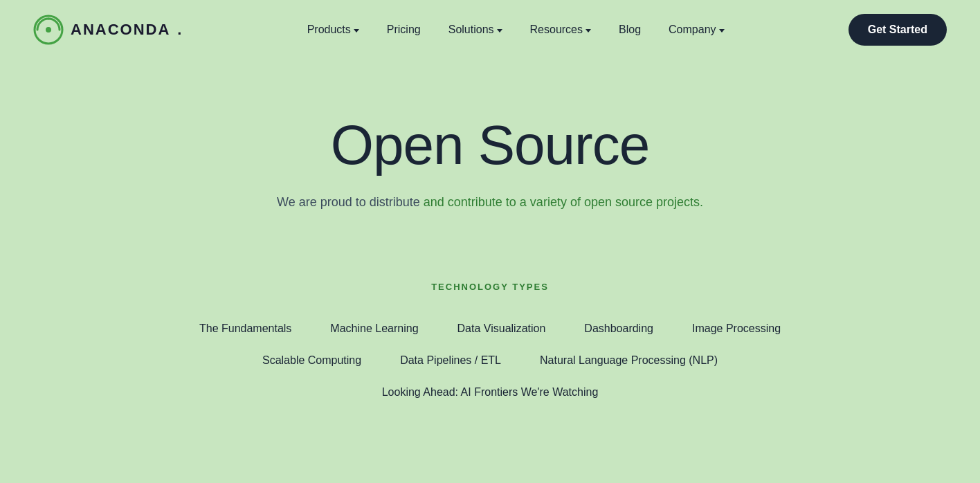  I want to click on tech-item-ai-frontiers: Looking Ahead: AI Frontiers We're Watchi…, so click(490, 392).